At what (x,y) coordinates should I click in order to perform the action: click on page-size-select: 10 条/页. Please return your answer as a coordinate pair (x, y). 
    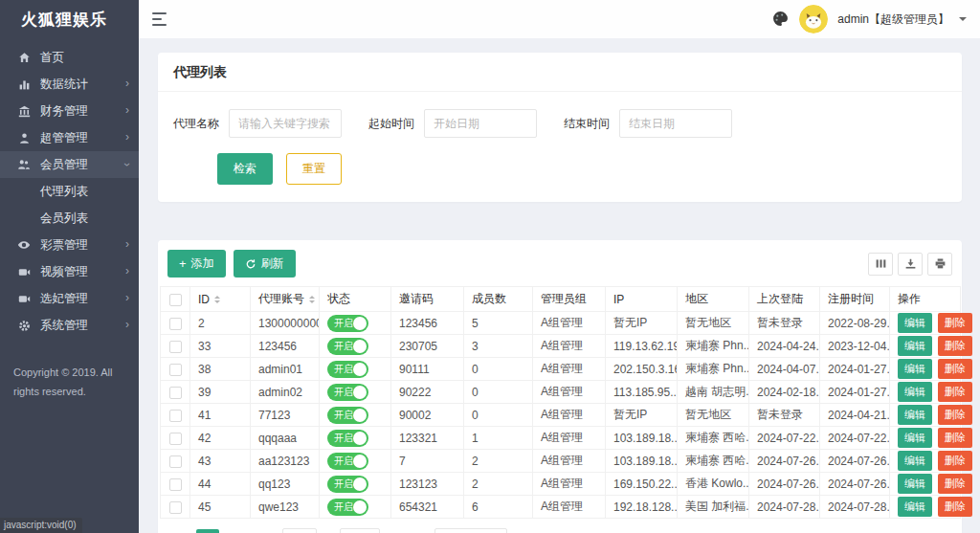
    Looking at the image, I should click on (471, 530).